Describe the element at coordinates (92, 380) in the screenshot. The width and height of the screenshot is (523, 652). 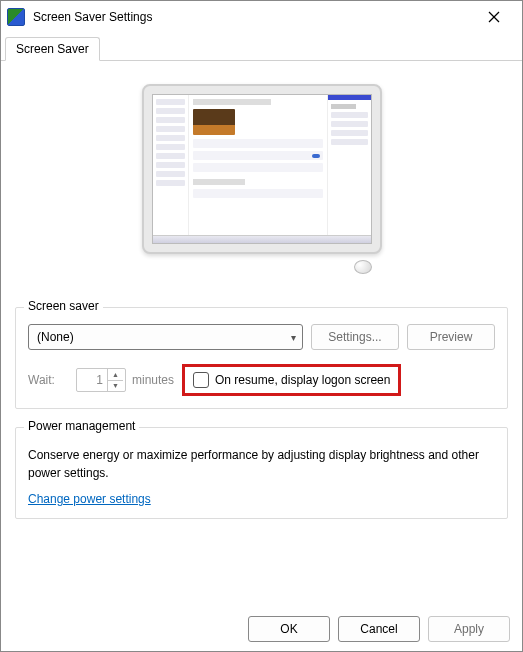
I see `wait-input` at that location.